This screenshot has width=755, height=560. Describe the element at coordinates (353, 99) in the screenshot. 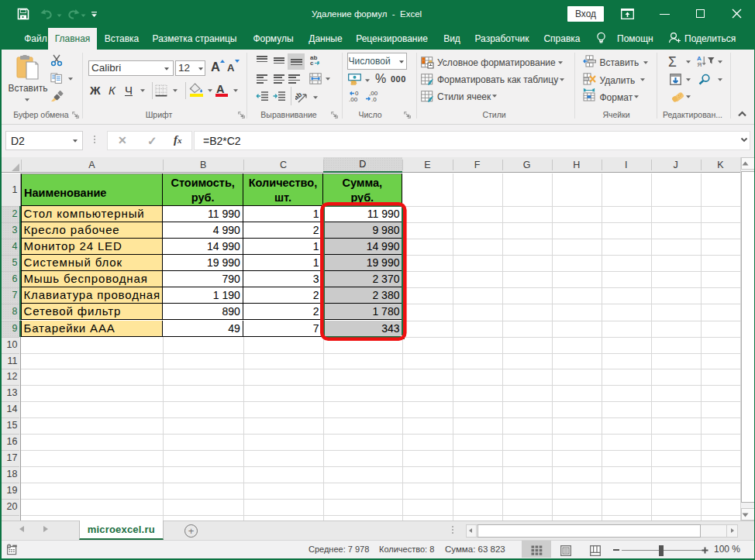

I see `svg-text: ,00` at that location.